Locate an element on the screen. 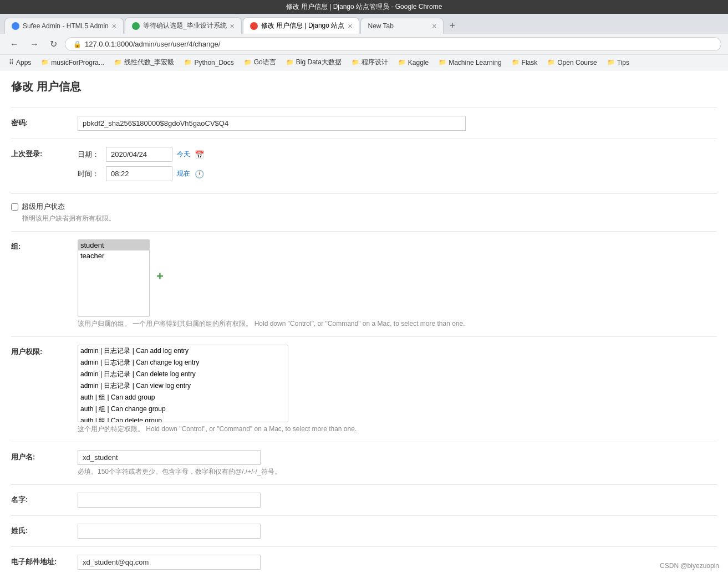 Image resolution: width=728 pixels, height=573 pixels. bookmark-python-label: Python_Docs is located at coordinates (214, 63).